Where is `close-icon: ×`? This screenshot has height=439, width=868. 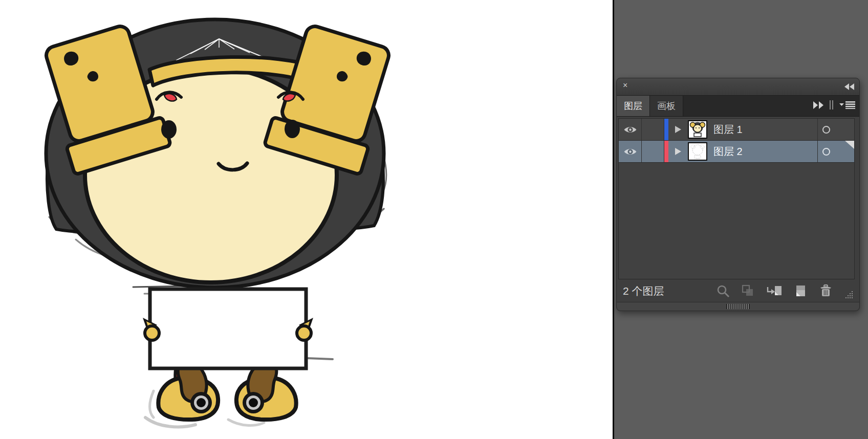 close-icon: × is located at coordinates (625, 85).